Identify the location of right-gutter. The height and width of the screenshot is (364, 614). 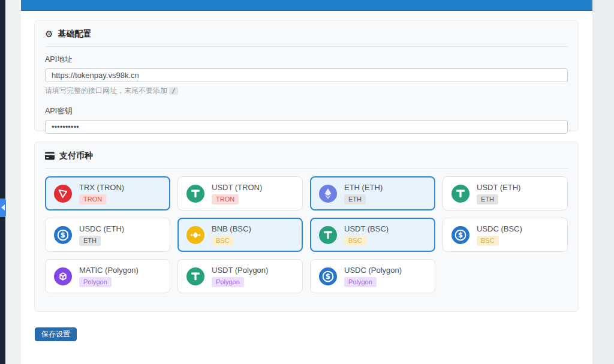
(603, 182).